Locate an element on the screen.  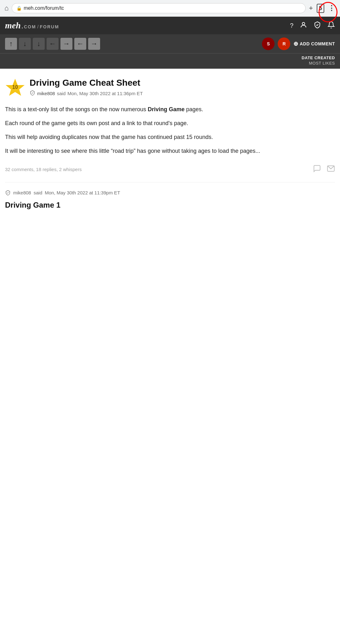
comment-shield-icon is located at coordinates (8, 193).